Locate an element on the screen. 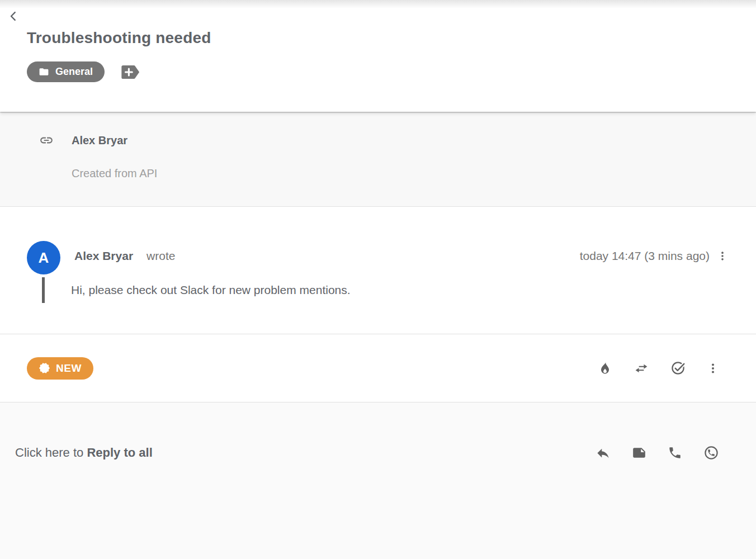 The image size is (756, 559). back-button is located at coordinates (14, 16).